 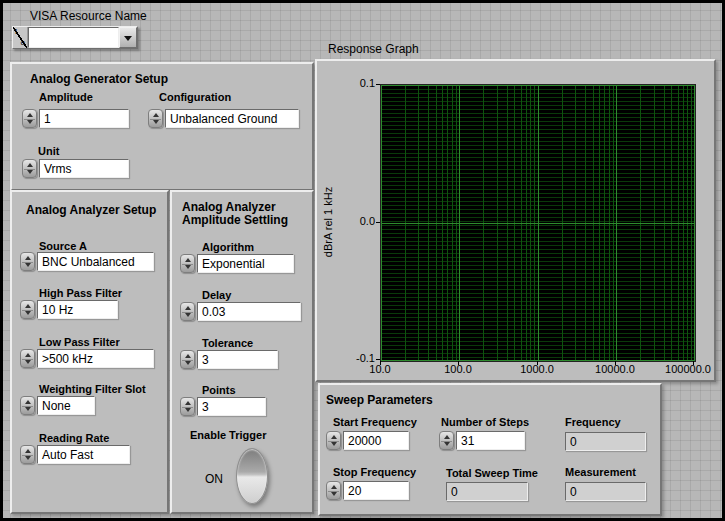 I want to click on configuration-field: Unbalanced Ground, so click(x=232, y=118).